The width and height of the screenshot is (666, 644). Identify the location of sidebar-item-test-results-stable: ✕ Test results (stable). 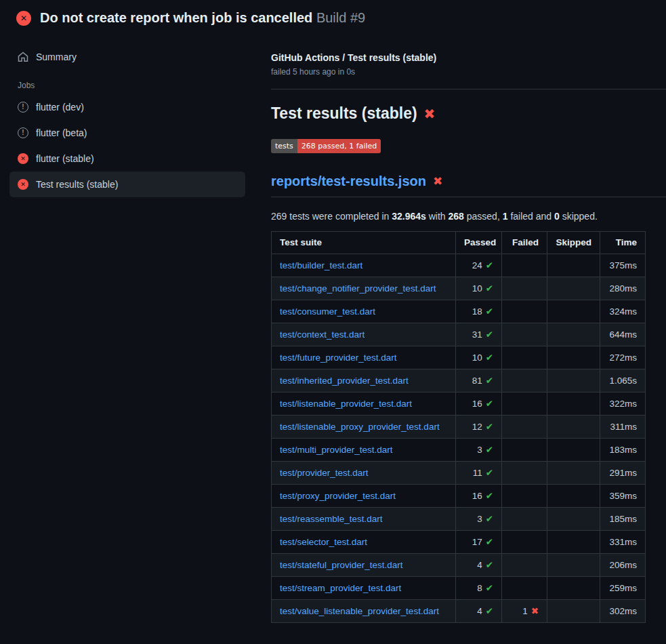
(127, 184).